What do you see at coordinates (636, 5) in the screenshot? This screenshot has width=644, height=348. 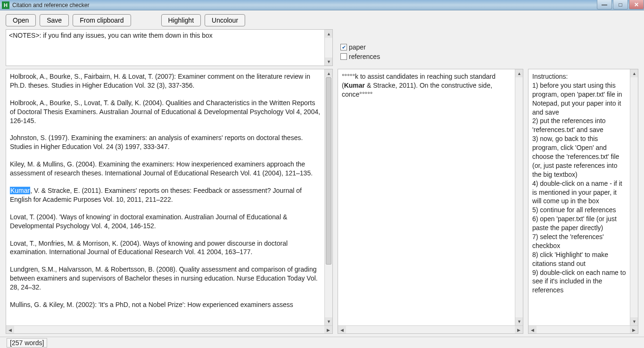 I see `close-button: ✕` at bounding box center [636, 5].